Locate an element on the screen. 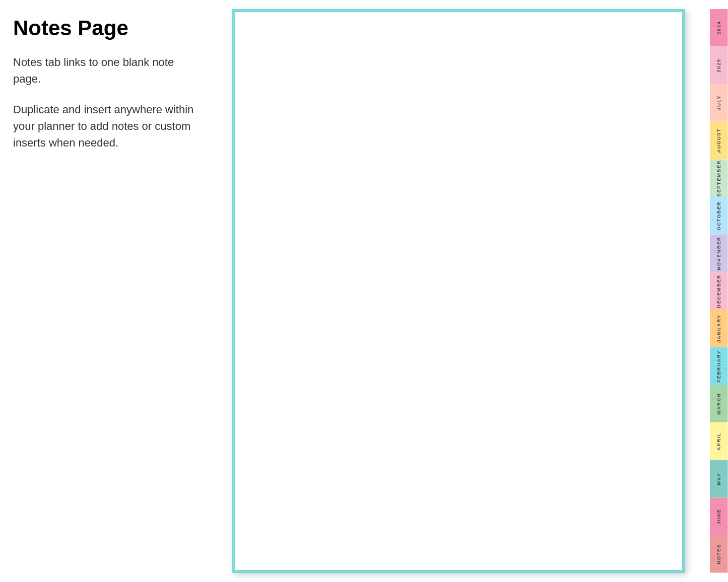 This screenshot has width=728, height=582. tab-march: MARCH is located at coordinates (719, 404).